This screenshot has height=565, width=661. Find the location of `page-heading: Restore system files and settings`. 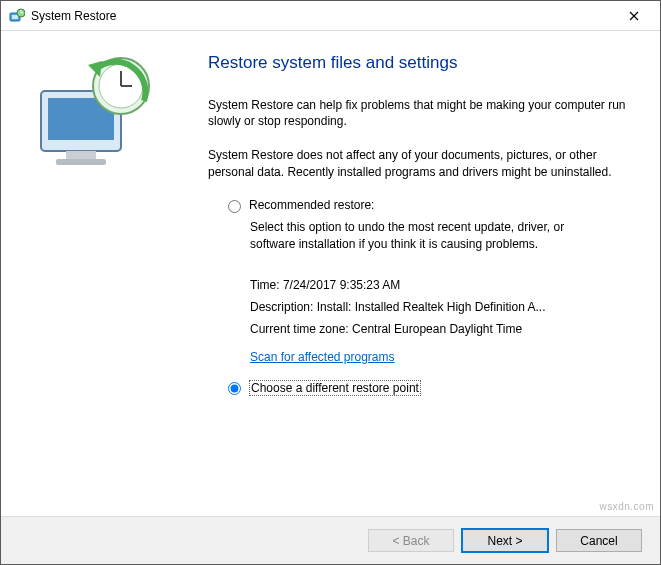

page-heading: Restore system files and settings is located at coordinates (420, 63).